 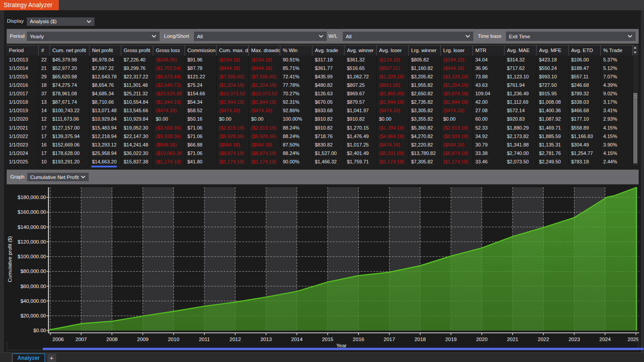 I want to click on svg-text: 2017, so click(x=390, y=339).